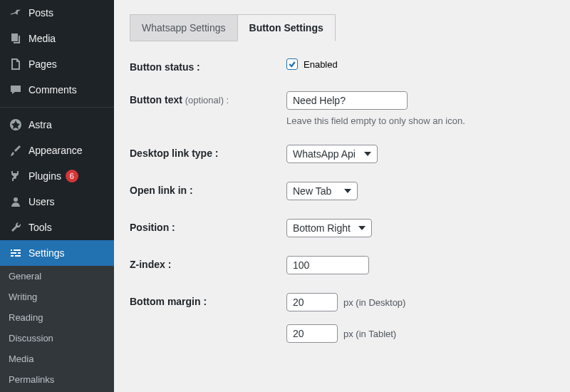 This screenshot has height=392, width=570. What do you see at coordinates (72, 176) in the screenshot?
I see `update-count-badge: 6` at bounding box center [72, 176].